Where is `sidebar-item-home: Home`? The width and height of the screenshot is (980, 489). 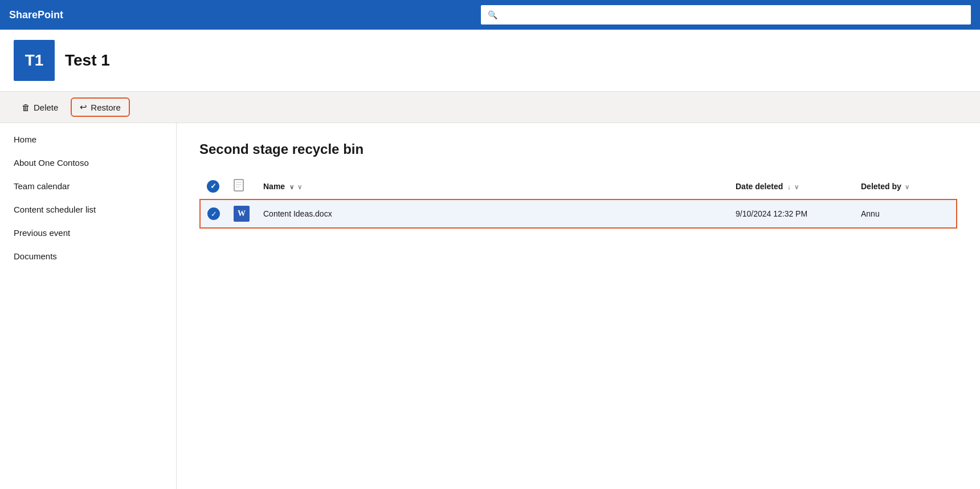 sidebar-item-home: Home is located at coordinates (88, 139).